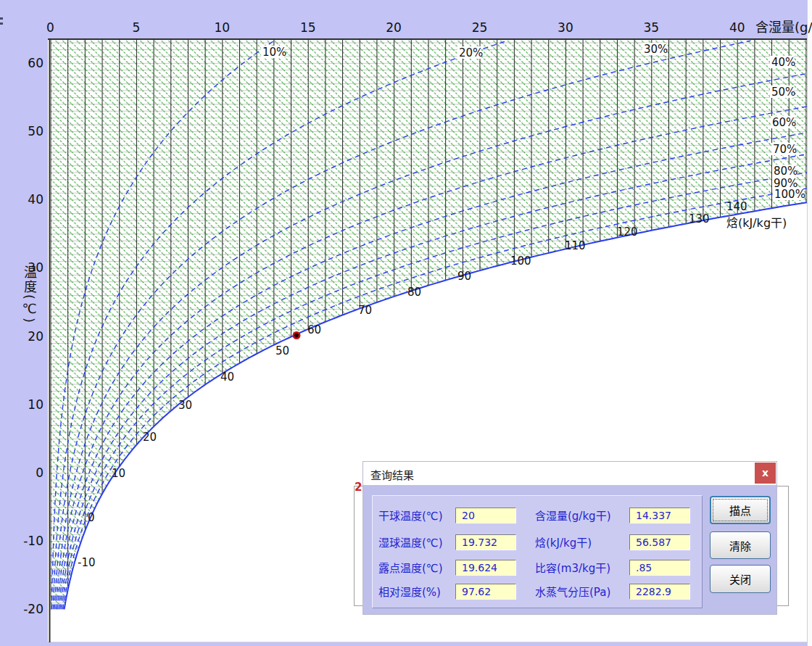 This screenshot has height=646, width=812. I want to click on left-tick-label: 50, so click(36, 131).